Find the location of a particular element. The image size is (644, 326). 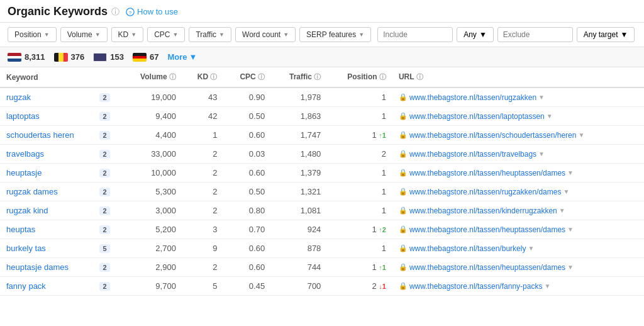

url-text: www.thebagstore.nl/tassen/laptoptassen is located at coordinates (477, 116).